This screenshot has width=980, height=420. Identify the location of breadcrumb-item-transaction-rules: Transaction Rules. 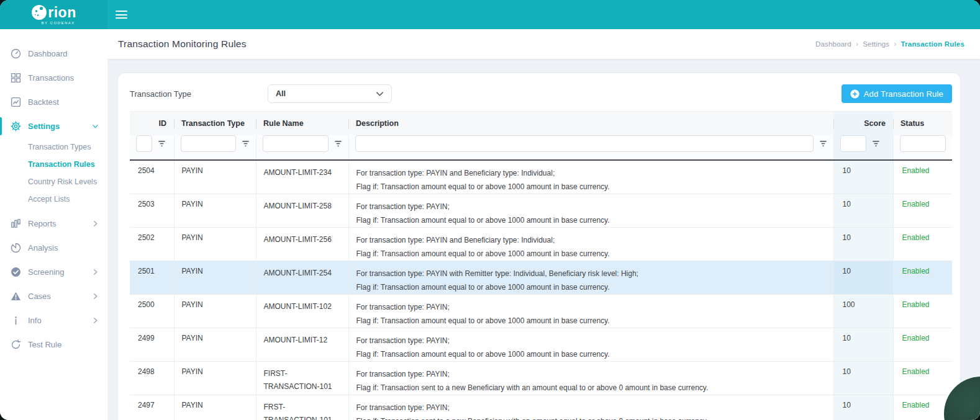
(933, 44).